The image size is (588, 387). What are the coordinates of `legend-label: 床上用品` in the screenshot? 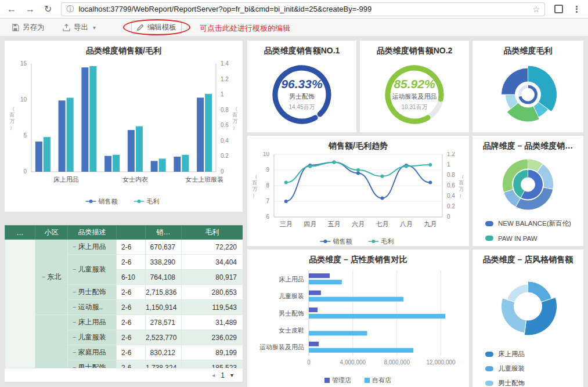 It's located at (511, 354).